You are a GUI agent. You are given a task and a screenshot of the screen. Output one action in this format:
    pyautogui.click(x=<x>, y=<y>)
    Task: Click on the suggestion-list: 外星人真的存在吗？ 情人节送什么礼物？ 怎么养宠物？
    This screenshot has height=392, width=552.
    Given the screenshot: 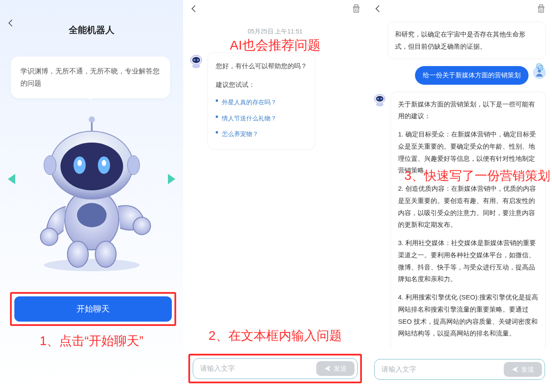 What is the action you would take?
    pyautogui.click(x=261, y=118)
    